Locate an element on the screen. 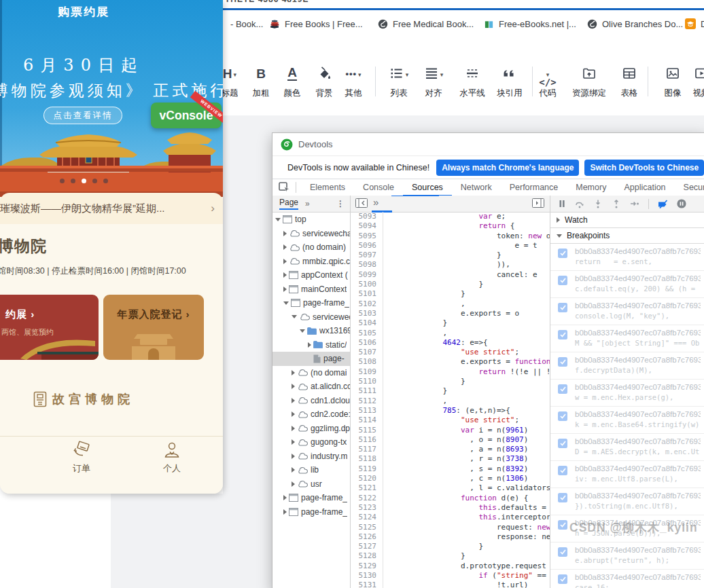 The height and width of the screenshot is (588, 704). step-into-icon is located at coordinates (598, 204).